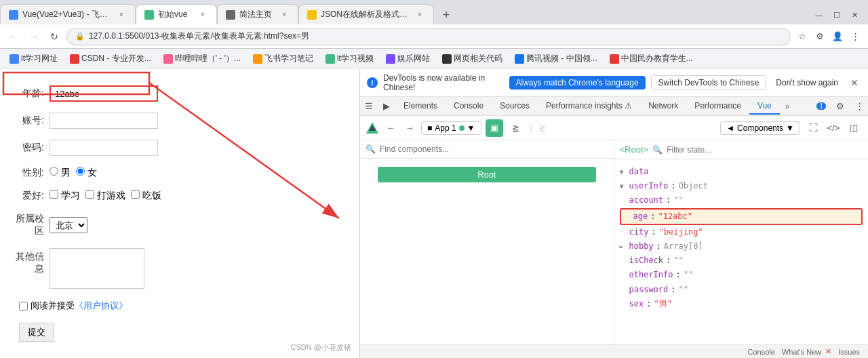 The image size is (868, 358). What do you see at coordinates (790, 128) in the screenshot?
I see `components-arrow: ▼` at bounding box center [790, 128].